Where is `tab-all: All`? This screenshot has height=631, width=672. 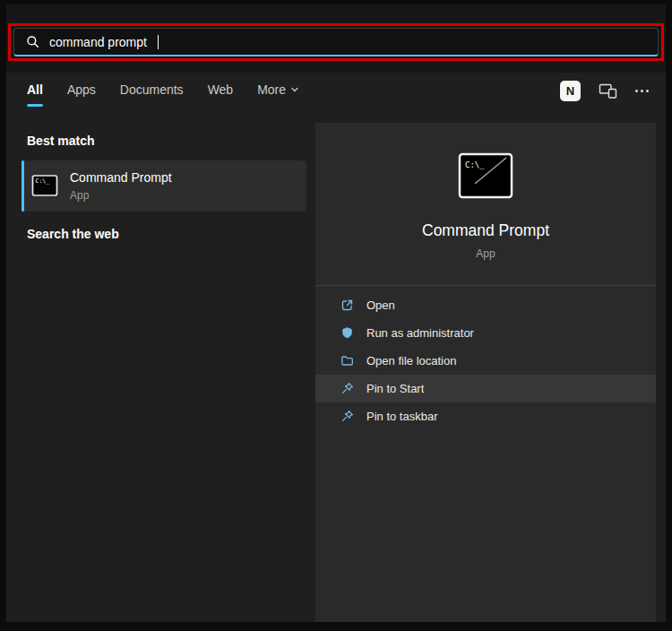 tab-all: All is located at coordinates (35, 91).